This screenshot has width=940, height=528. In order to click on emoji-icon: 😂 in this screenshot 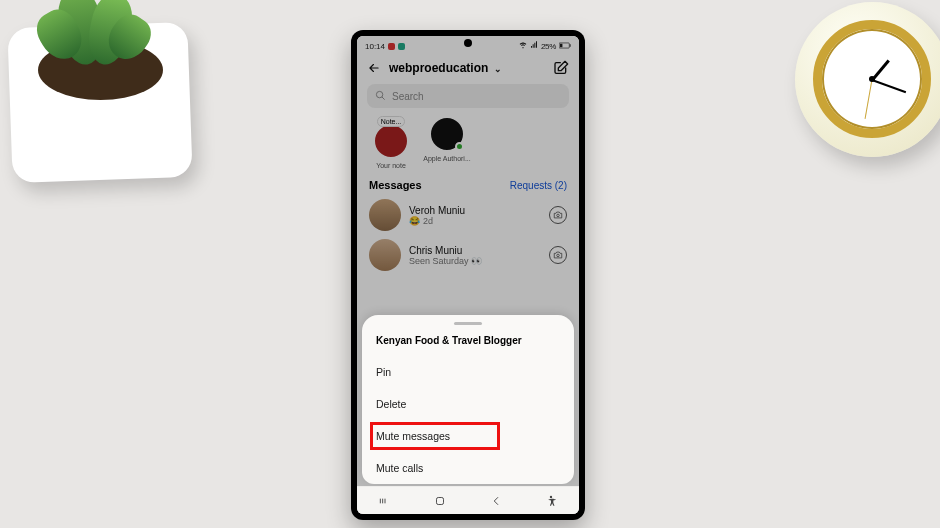, I will do `click(414, 221)`.